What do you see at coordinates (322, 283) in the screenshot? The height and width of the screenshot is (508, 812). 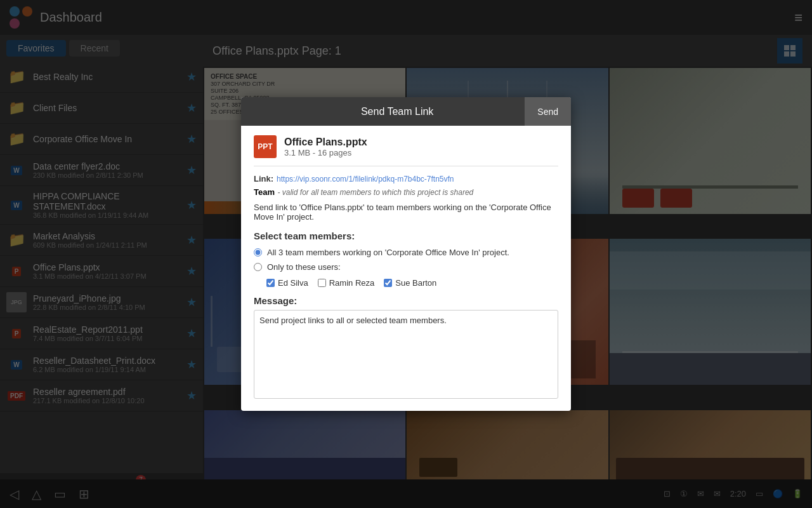 I see `checkbox-ramin-reza-input` at bounding box center [322, 283].